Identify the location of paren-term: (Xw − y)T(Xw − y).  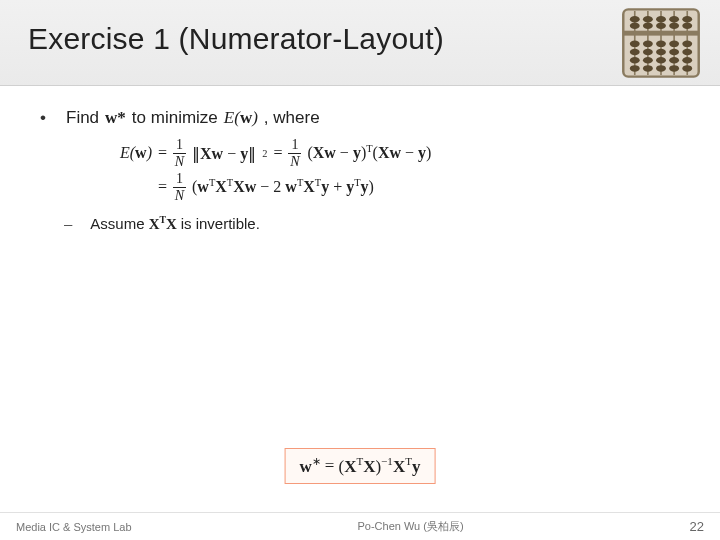
(369, 152).